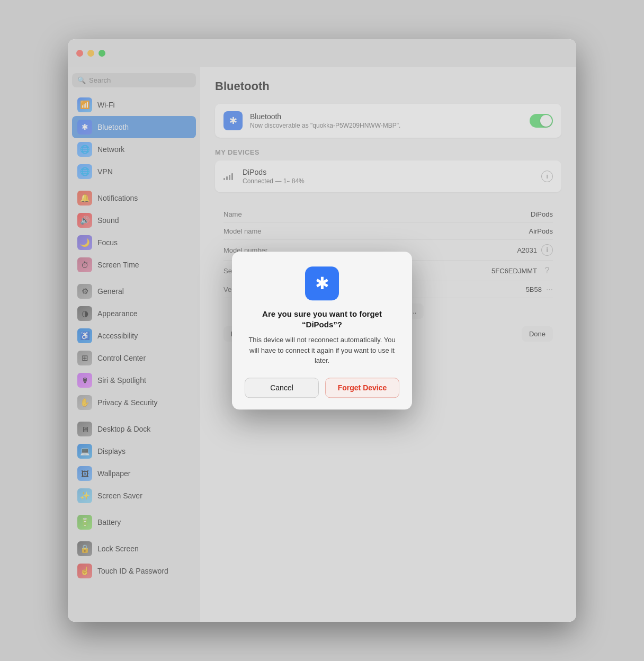 The height and width of the screenshot is (661, 644). I want to click on dialog-buttons: Cancel Forget Device, so click(322, 388).